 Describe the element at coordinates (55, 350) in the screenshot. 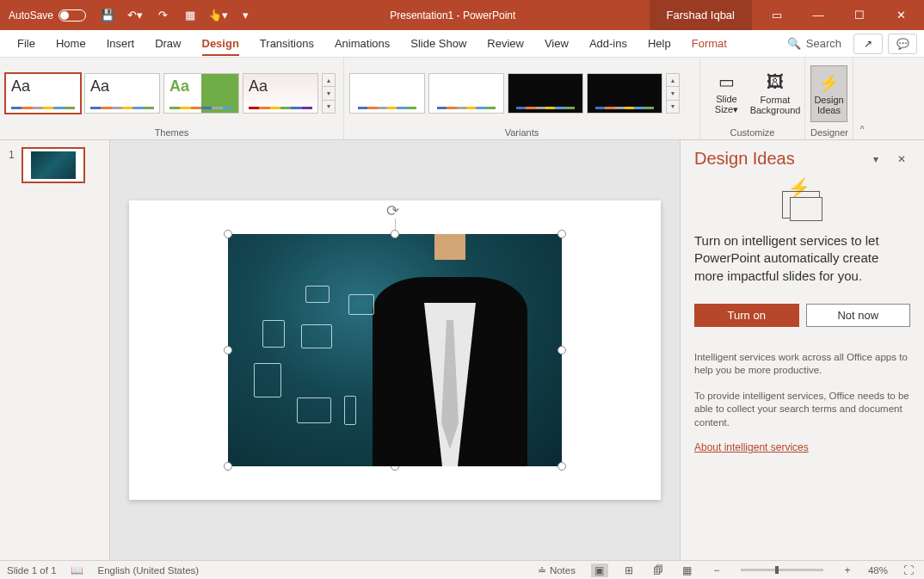

I see `slide-thumbnails-panel: 1` at that location.